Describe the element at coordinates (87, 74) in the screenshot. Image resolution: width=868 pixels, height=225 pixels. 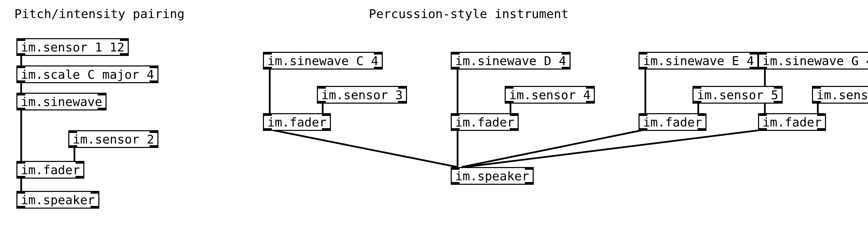
I see `obj-text: im.scale C major 4` at that location.